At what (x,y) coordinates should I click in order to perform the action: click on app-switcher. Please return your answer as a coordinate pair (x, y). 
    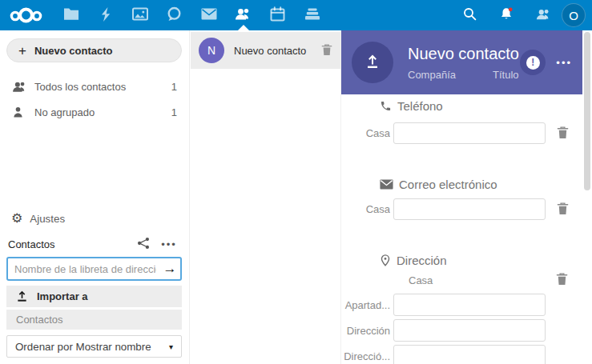
    Looking at the image, I should click on (191, 15).